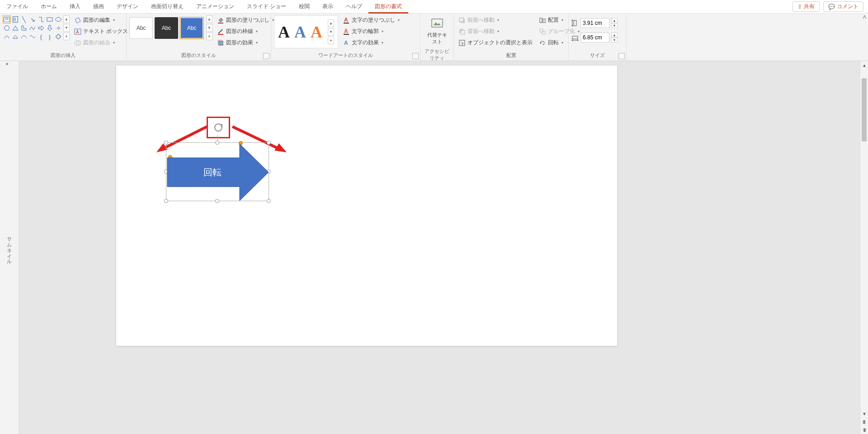 The image size is (868, 434). I want to click on shape-styles-launcher, so click(266, 56).